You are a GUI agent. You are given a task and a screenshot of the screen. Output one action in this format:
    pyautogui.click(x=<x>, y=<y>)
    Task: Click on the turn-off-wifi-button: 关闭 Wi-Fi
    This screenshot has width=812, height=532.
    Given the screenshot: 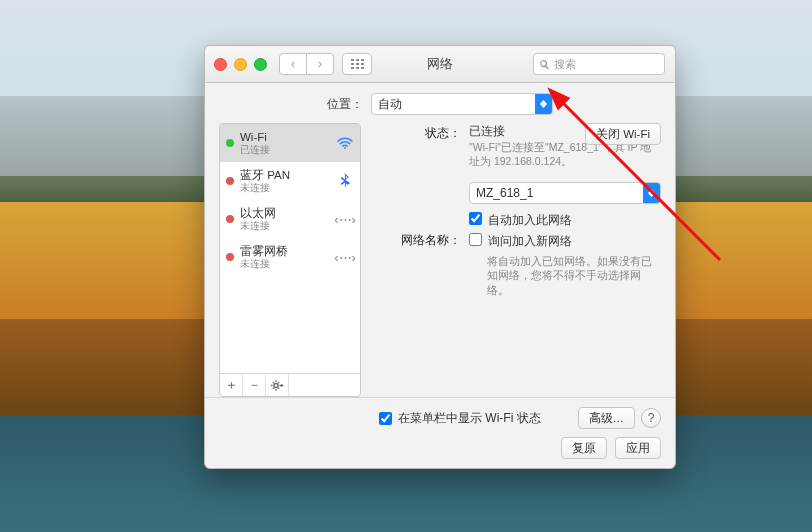 What is the action you would take?
    pyautogui.click(x=623, y=134)
    